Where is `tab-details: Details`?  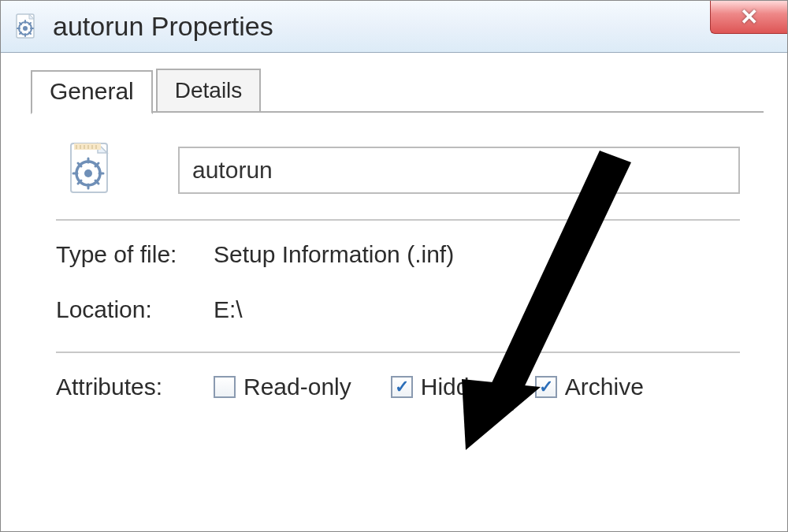
tab-details: Details is located at coordinates (209, 90).